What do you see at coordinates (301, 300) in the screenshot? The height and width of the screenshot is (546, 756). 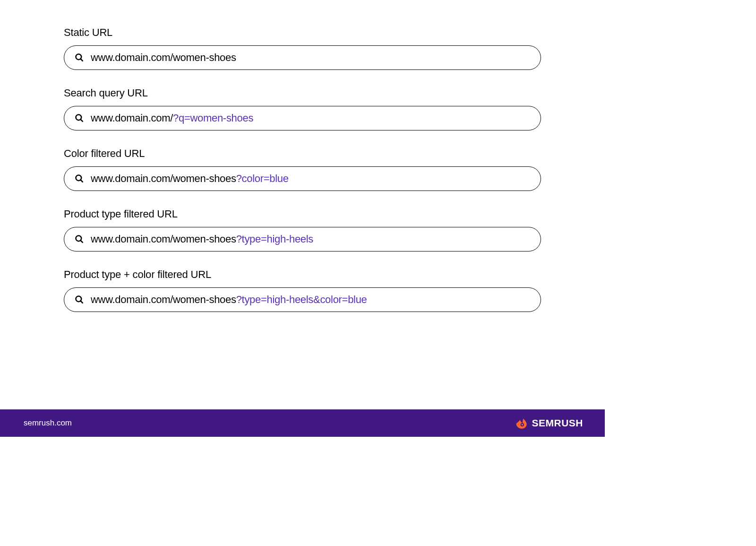 I see `url-param: ?type=high-heels&color=blue` at bounding box center [301, 300].